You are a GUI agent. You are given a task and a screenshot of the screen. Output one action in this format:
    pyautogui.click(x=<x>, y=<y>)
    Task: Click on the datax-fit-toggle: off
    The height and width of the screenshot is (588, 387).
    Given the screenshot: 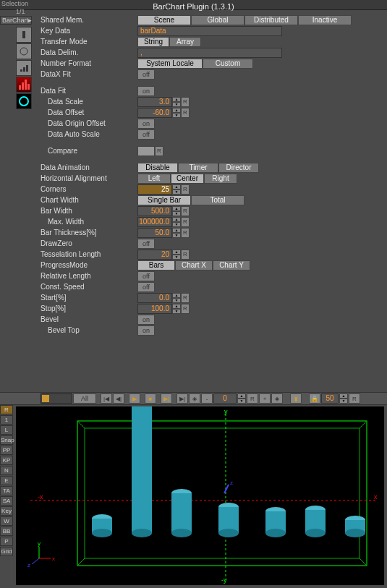 What is the action you would take?
    pyautogui.click(x=146, y=74)
    